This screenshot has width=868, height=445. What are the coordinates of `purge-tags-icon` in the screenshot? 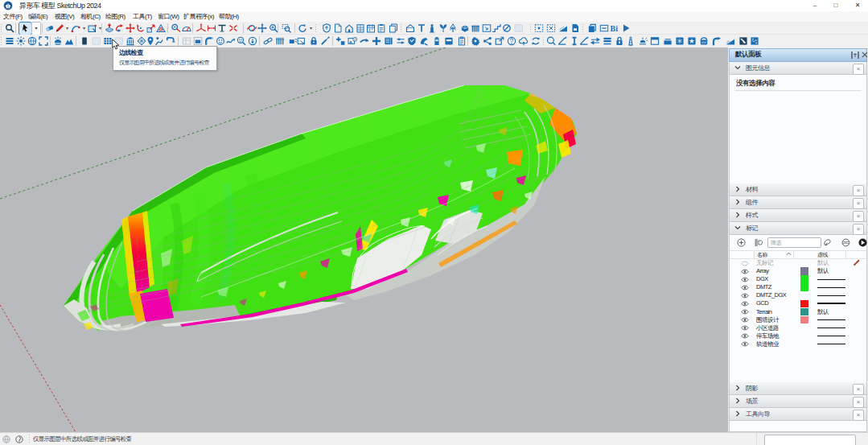 It's located at (827, 243).